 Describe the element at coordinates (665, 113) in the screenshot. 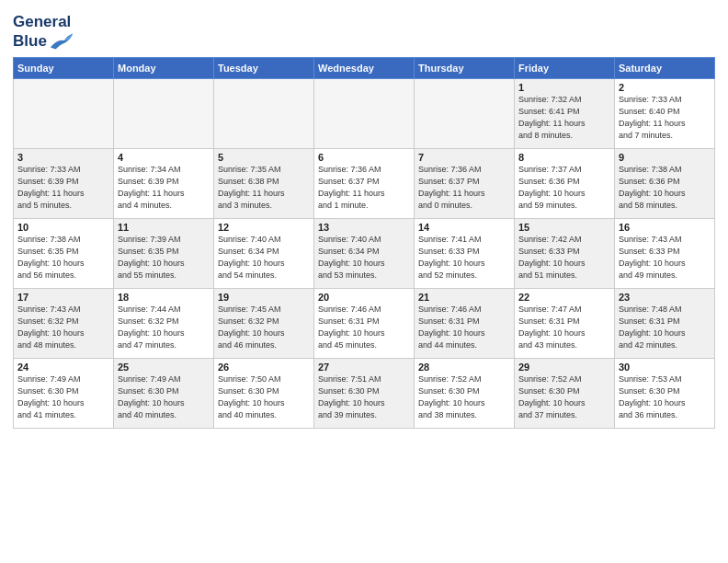

I see `calendar-cell: 2Sunrise: 7:33 AM Sunset: 6:40 PM Daylig…` at that location.